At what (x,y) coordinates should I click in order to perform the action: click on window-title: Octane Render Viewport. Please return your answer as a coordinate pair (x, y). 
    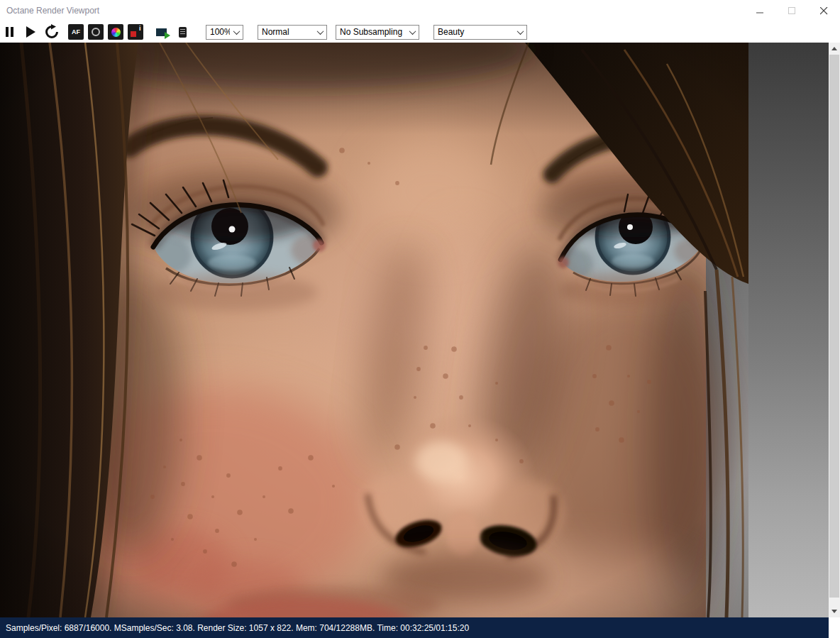
    Looking at the image, I should click on (372, 11).